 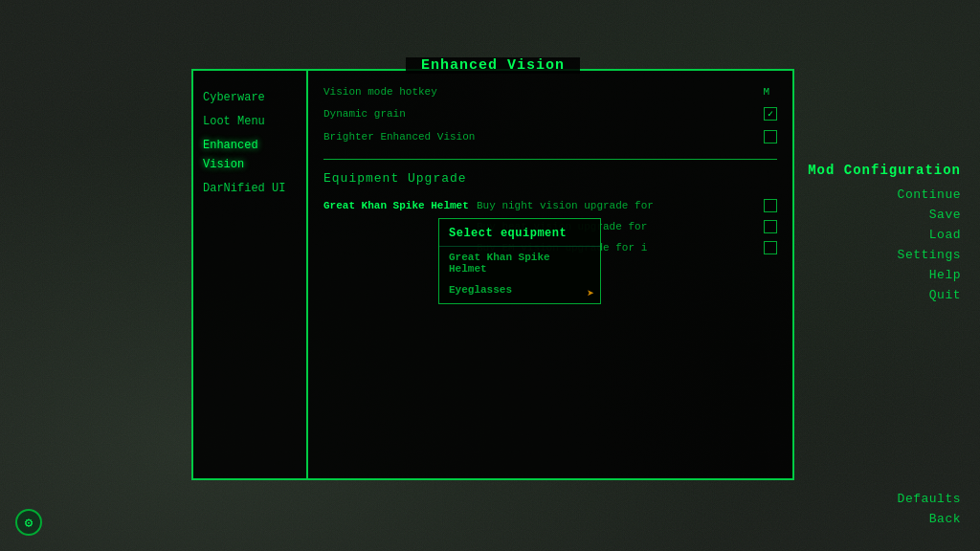 I want to click on setting-label-brighter-vision: Brighter Enhanced Vision, so click(x=544, y=137).